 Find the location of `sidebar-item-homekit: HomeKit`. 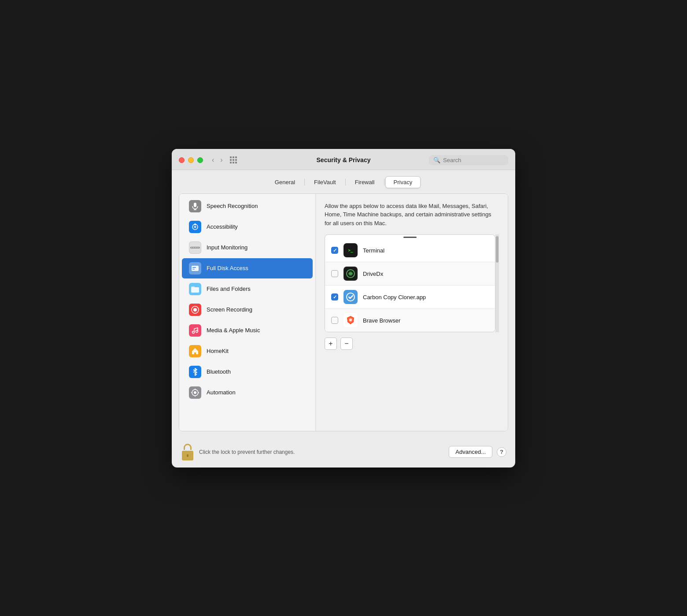

sidebar-item-homekit: HomeKit is located at coordinates (247, 351).